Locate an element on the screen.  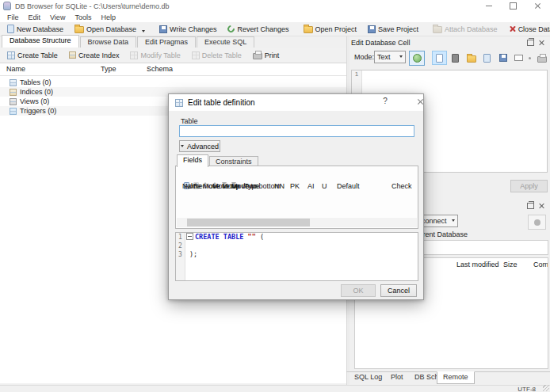
export-file-button is located at coordinates (502, 58).